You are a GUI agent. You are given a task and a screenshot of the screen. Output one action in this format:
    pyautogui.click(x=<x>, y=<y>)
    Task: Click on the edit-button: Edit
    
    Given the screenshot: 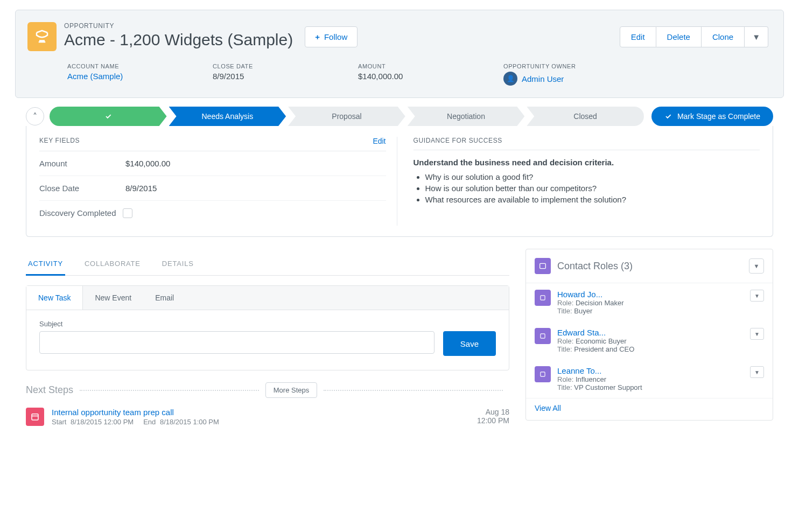 What is the action you would take?
    pyautogui.click(x=638, y=37)
    